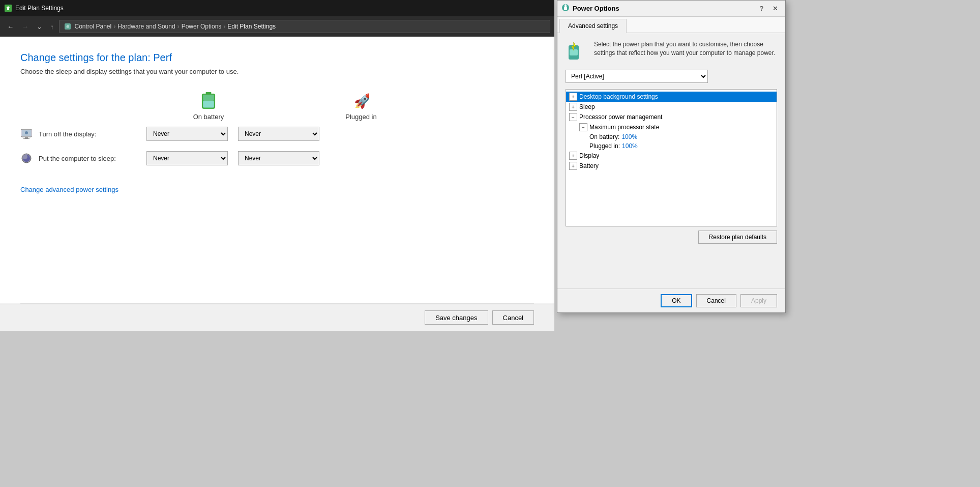 The image size is (980, 487). What do you see at coordinates (277, 318) in the screenshot?
I see `bottom-bar: Save changes Cancel` at bounding box center [277, 318].